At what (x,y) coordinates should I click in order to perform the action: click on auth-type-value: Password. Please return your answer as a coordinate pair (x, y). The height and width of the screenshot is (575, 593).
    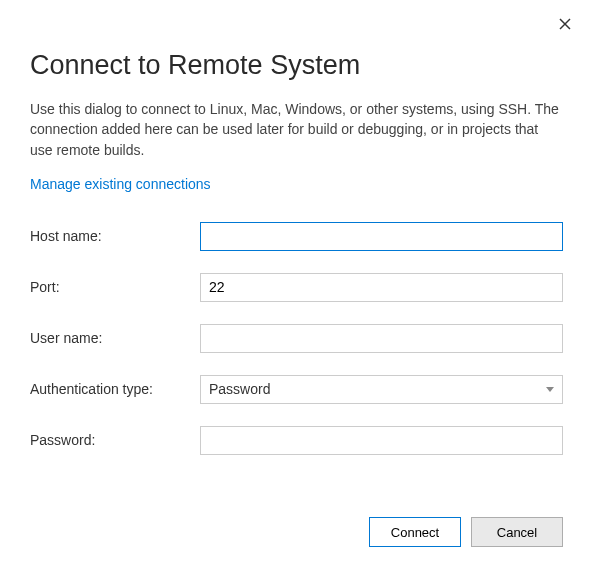
    Looking at the image, I should click on (378, 389).